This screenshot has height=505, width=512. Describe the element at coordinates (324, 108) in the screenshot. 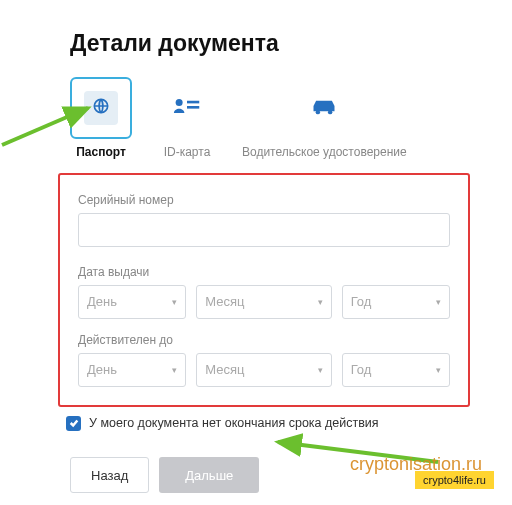

I see `car-icon` at that location.